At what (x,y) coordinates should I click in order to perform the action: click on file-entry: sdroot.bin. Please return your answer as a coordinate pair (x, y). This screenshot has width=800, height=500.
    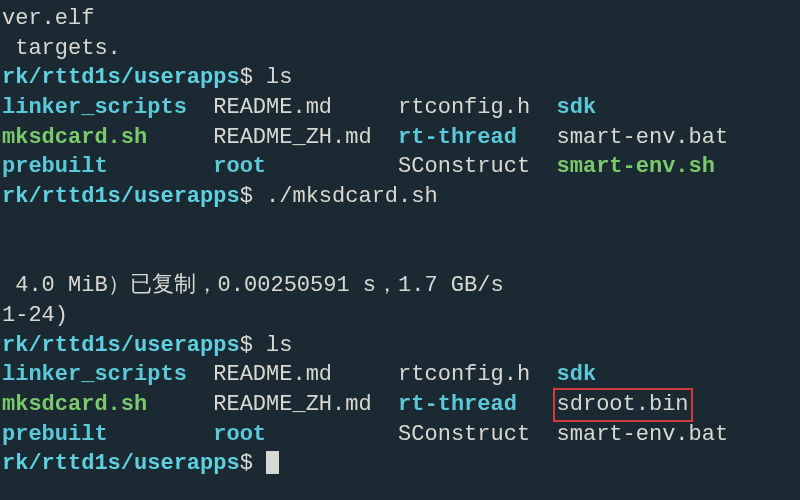
    Looking at the image, I should click on (623, 404).